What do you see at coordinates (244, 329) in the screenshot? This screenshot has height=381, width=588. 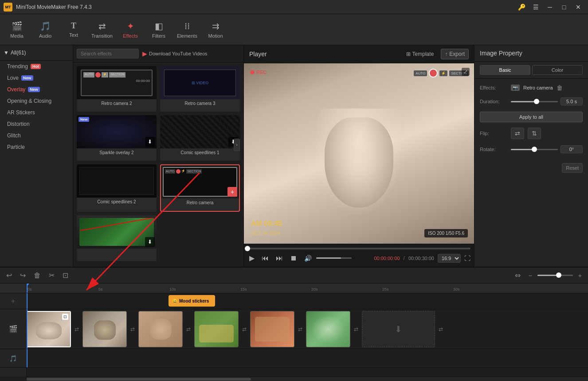 I see `transition-4: ⇄` at bounding box center [244, 329].